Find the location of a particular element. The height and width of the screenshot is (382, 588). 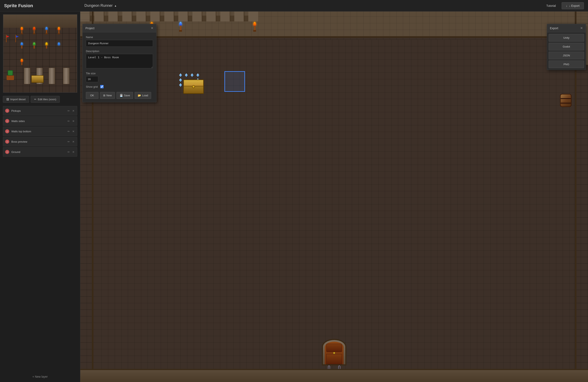

tileset-canvas is located at coordinates (40, 53).